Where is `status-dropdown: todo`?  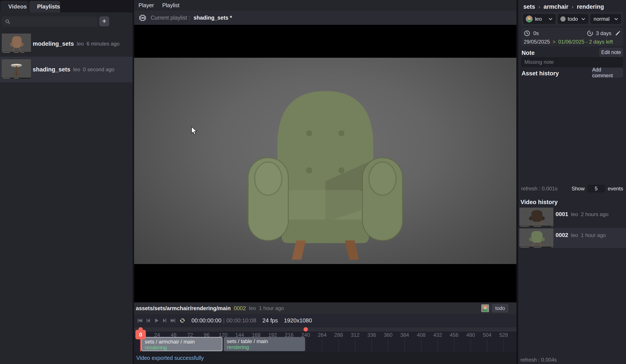
status-dropdown: todo is located at coordinates (573, 19).